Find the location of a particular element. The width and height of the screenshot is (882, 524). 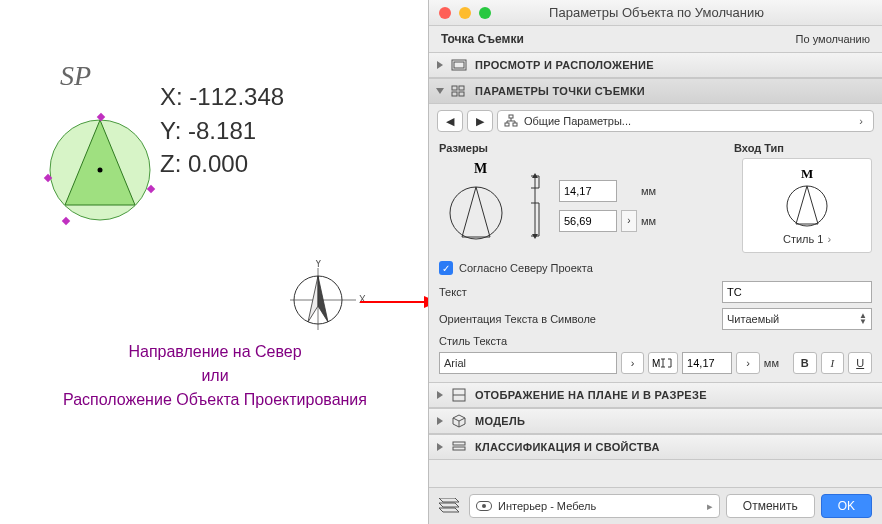

text-field-input is located at coordinates (797, 292).